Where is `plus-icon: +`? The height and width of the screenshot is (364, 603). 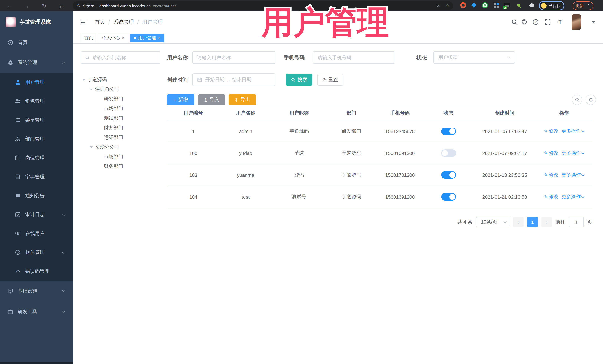 plus-icon: + is located at coordinates (175, 100).